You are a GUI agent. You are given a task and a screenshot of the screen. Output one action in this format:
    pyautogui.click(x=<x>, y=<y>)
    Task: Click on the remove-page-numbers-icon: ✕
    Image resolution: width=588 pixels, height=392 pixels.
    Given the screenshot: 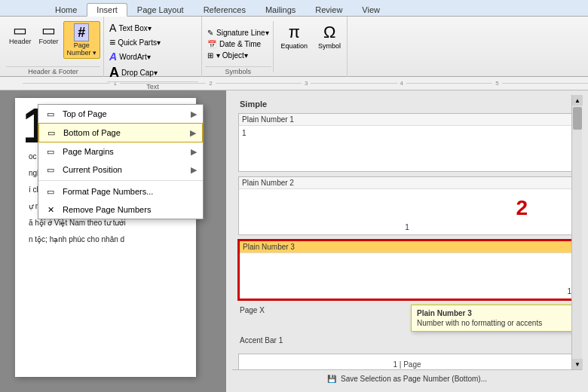 What is the action you would take?
    pyautogui.click(x=51, y=210)
    